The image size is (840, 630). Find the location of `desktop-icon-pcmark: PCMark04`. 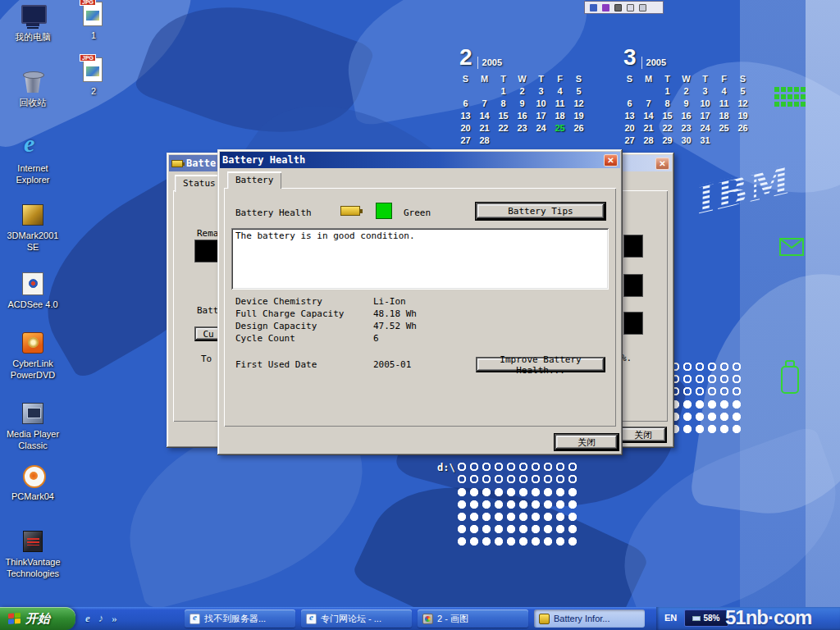

desktop-icon-pcmark: PCMark04 is located at coordinates (33, 482).